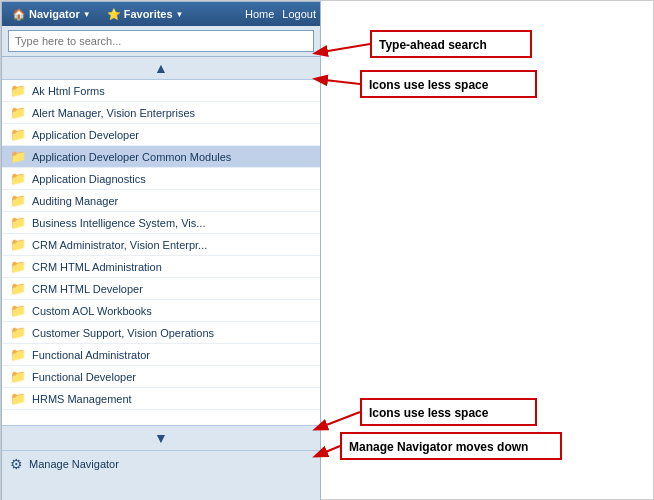 This screenshot has width=654, height=500. I want to click on manage-navigator: ⚙ Manage Navigator, so click(161, 464).